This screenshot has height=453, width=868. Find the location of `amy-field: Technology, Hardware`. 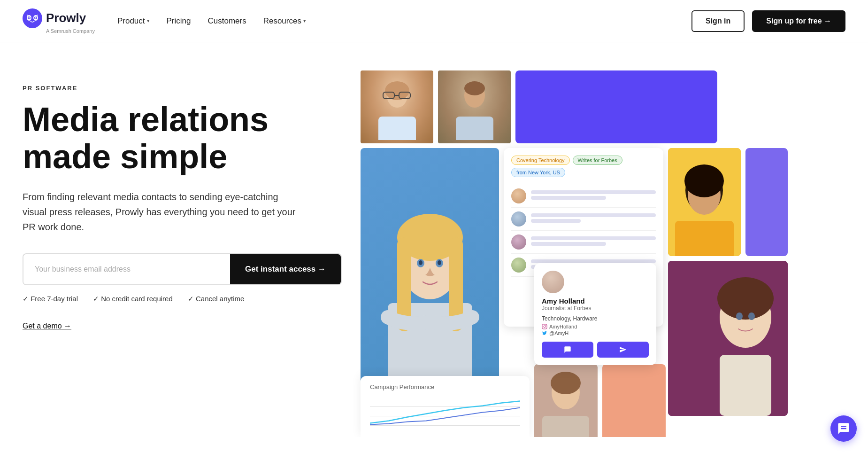

amy-field: Technology, Hardware is located at coordinates (595, 319).